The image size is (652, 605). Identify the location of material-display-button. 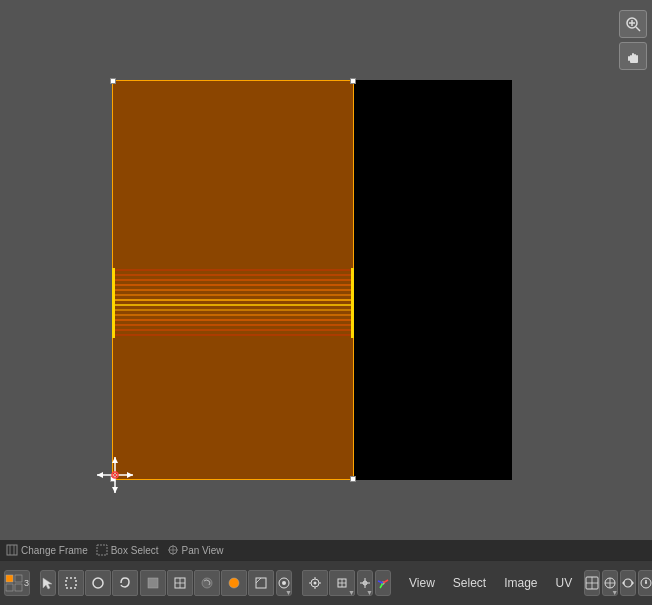
(207, 583).